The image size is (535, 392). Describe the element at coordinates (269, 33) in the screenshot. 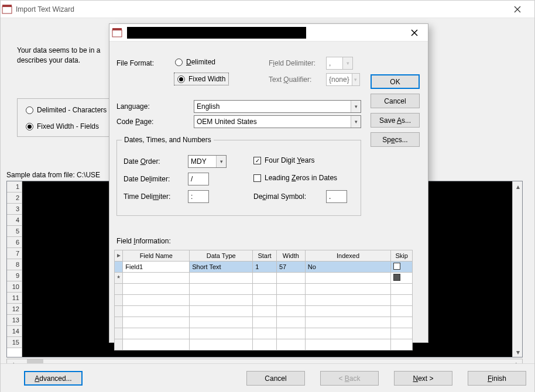

I see `inner-titlebar` at that location.